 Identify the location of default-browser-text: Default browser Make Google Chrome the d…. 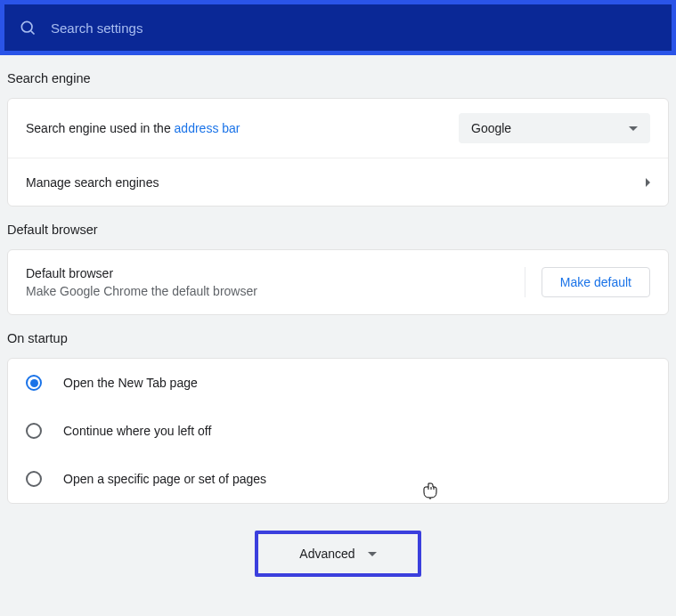
(271, 282).